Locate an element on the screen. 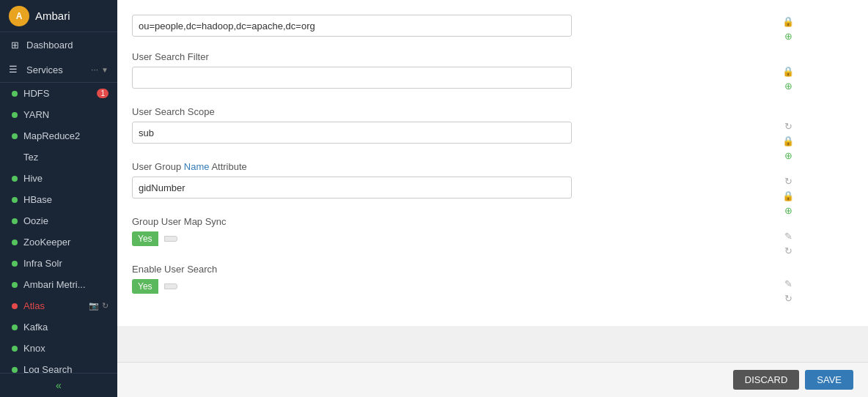 The image size is (868, 397). sidebar-item-knox: Knox is located at coordinates (59, 349).